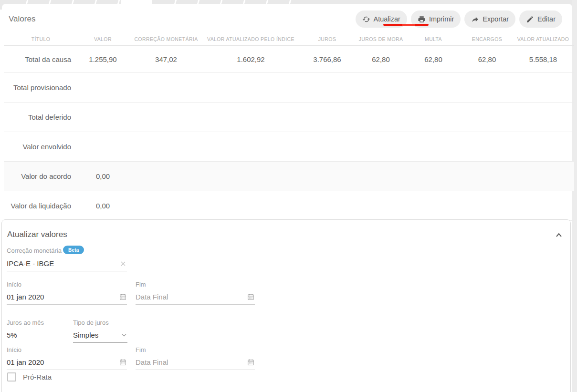 This screenshot has height=392, width=577. I want to click on beta-badge: Beta, so click(73, 250).